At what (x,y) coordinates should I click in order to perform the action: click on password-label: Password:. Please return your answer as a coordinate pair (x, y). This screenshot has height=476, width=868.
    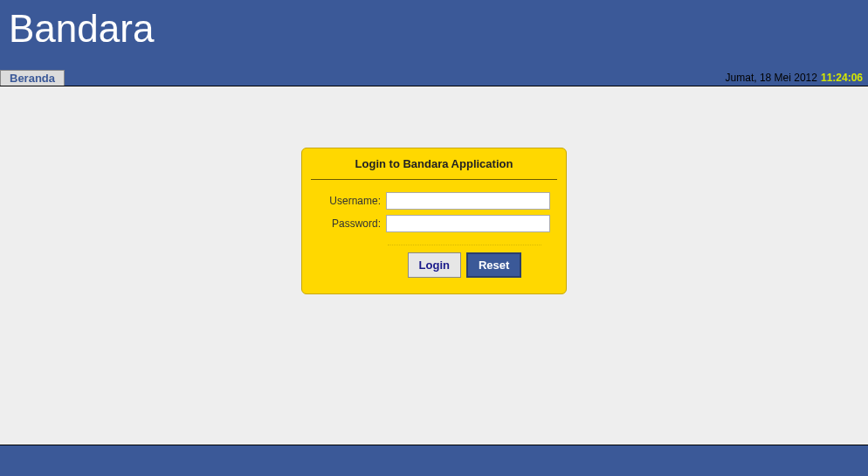
    Looking at the image, I should click on (352, 224).